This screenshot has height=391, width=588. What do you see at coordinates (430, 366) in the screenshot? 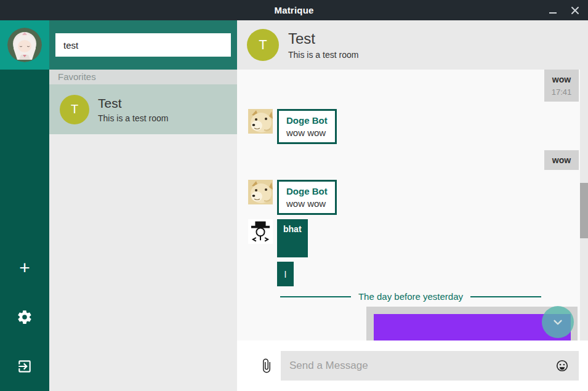
I see `composer-field` at bounding box center [430, 366].